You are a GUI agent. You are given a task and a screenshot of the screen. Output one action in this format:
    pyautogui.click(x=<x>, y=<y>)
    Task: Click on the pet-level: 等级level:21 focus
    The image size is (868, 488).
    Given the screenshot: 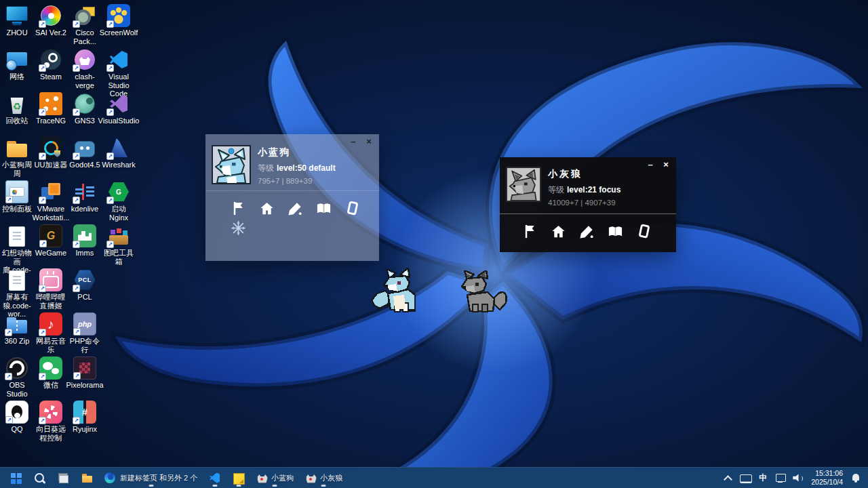 What is the action you would take?
    pyautogui.click(x=585, y=190)
    